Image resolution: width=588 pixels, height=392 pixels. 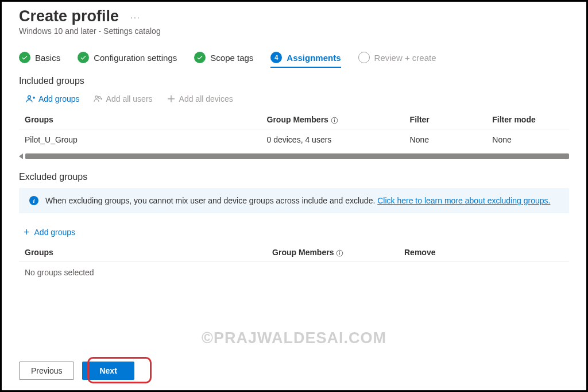 I want to click on plus-icon: +, so click(x=26, y=232).